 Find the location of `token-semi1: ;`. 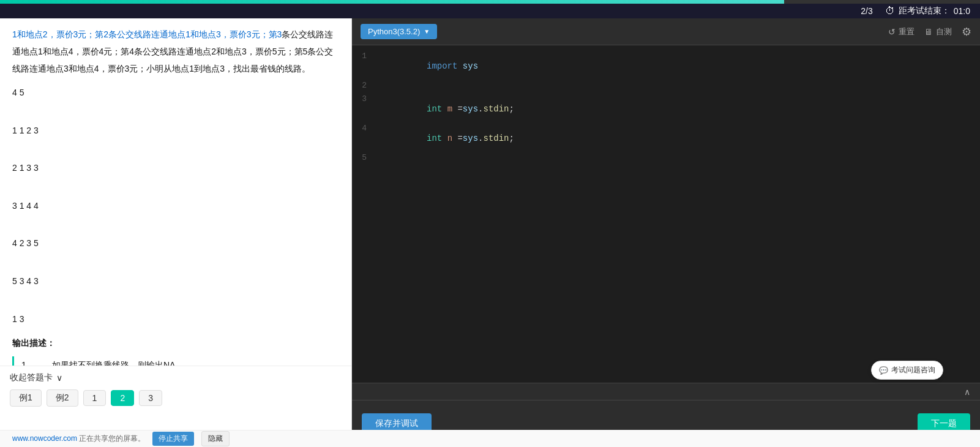

token-semi1: ; is located at coordinates (512, 109).